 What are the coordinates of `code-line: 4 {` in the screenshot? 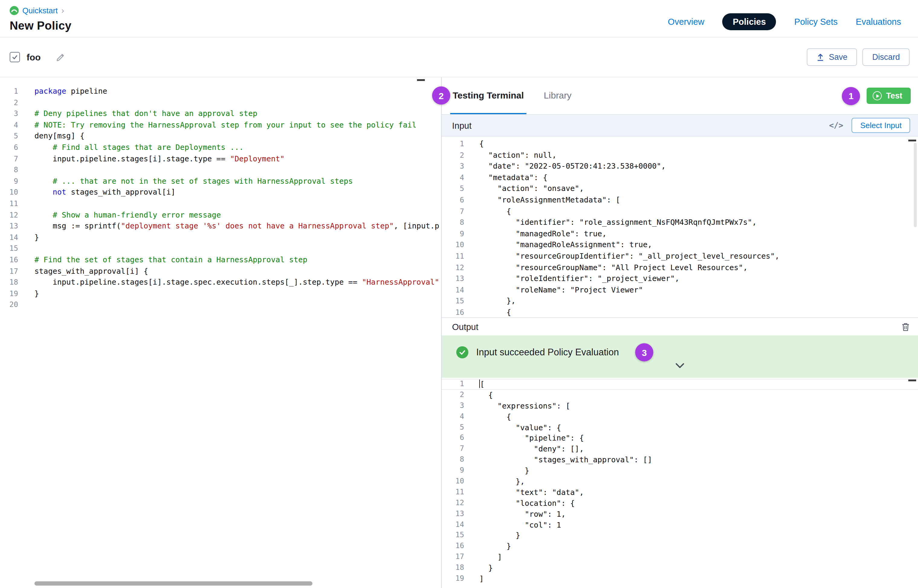 It's located at (680, 417).